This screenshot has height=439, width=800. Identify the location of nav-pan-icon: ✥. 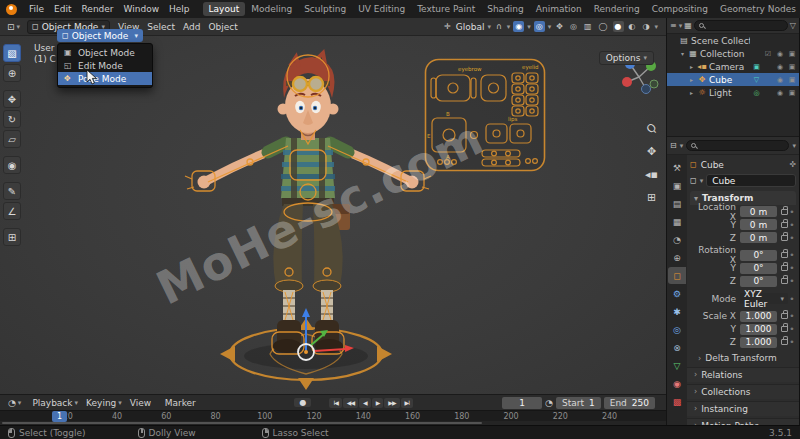
(652, 152).